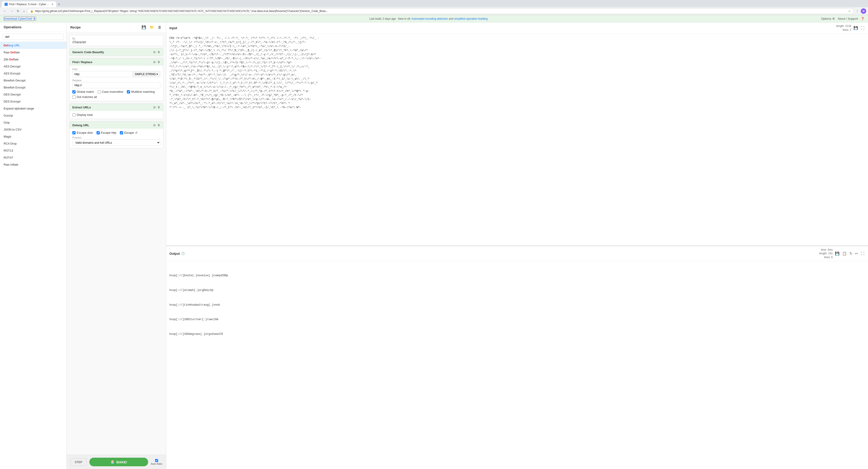 This screenshot has height=469, width=868. What do you see at coordinates (98, 133) in the screenshot?
I see `escape-http-checkbox` at bounding box center [98, 133].